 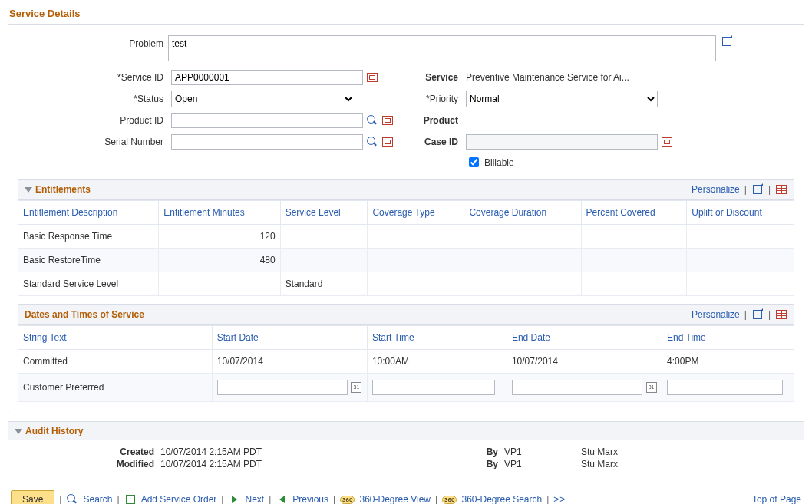 What do you see at coordinates (84, 315) in the screenshot?
I see `dates-title: Dates and Times of Service` at bounding box center [84, 315].